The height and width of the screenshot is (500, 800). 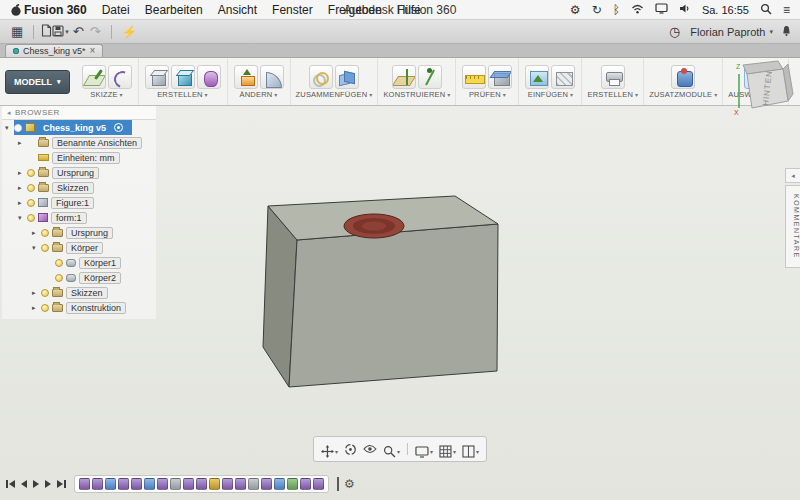 What do you see at coordinates (54, 50) in the screenshot?
I see `document-tab: Chess_king v5* ×` at bounding box center [54, 50].